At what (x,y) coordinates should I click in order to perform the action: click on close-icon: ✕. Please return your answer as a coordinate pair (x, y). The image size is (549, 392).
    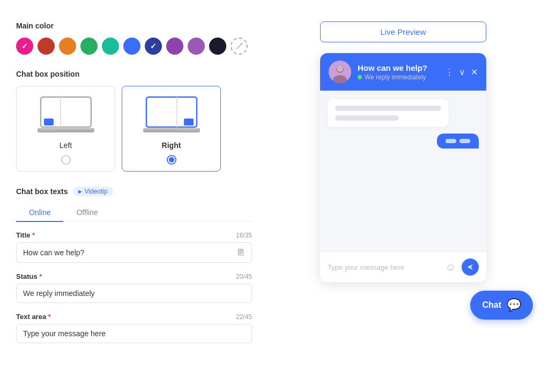
    Looking at the image, I should click on (474, 72).